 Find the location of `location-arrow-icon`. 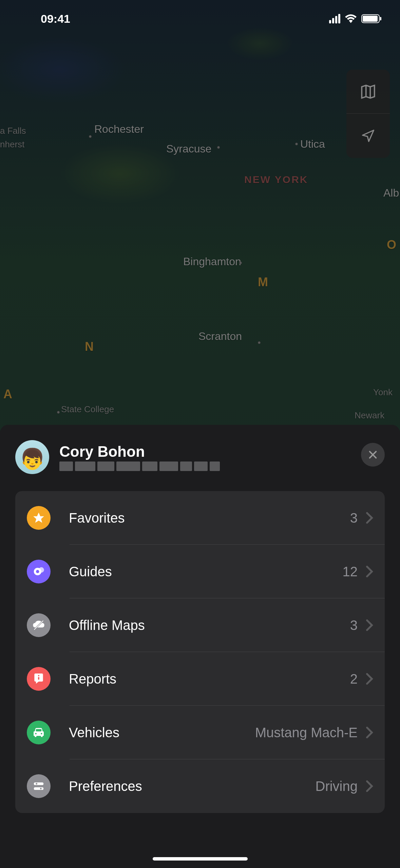

location-arrow-icon is located at coordinates (368, 136).